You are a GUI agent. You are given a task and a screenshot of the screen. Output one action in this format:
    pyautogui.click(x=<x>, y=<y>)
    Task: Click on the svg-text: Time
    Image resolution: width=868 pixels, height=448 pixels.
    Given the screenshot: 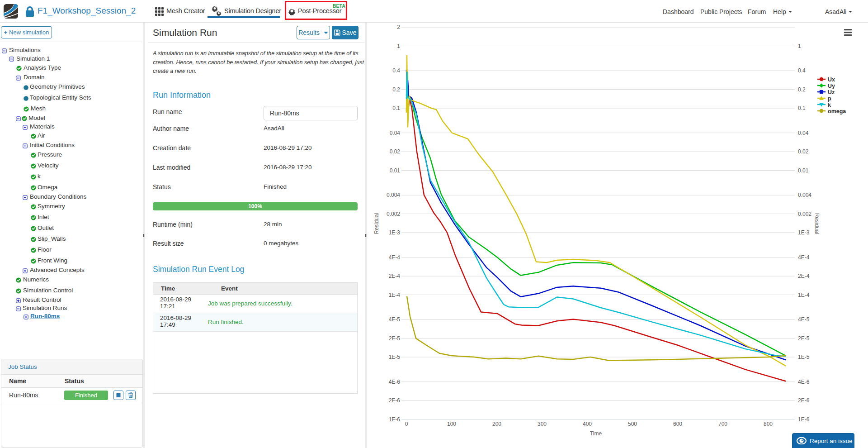 What is the action you would take?
    pyautogui.click(x=596, y=434)
    